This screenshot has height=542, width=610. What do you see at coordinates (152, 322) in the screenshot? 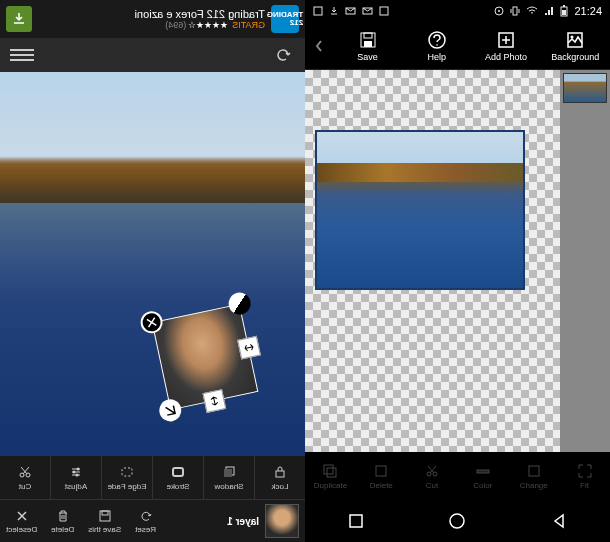
I see `rotate-icon` at bounding box center [152, 322].